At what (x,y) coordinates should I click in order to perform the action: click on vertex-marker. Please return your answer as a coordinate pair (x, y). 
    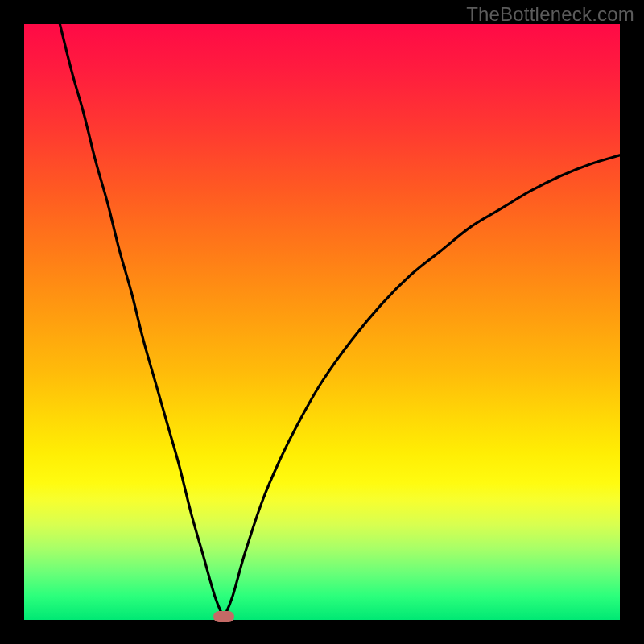
    Looking at the image, I should click on (224, 617).